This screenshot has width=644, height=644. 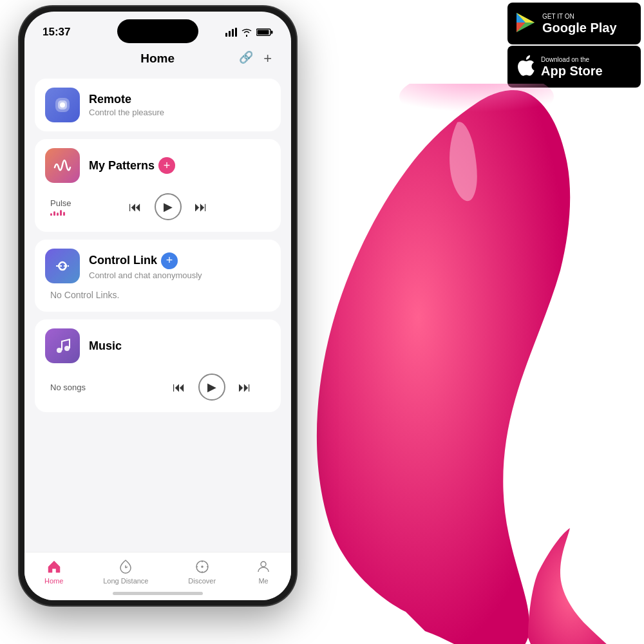 What do you see at coordinates (179, 388) in the screenshot?
I see `music-prev-btn: ⏮` at bounding box center [179, 388].